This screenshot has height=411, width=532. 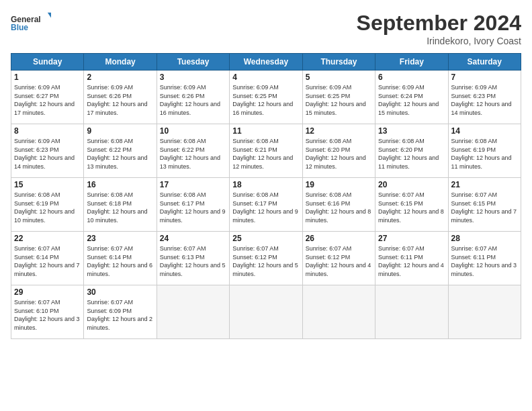 What do you see at coordinates (120, 97) in the screenshot?
I see `table-row: 2 Sunrise: 6:09 AM Sunset: 6:26 PM Dayli…` at bounding box center [120, 97].